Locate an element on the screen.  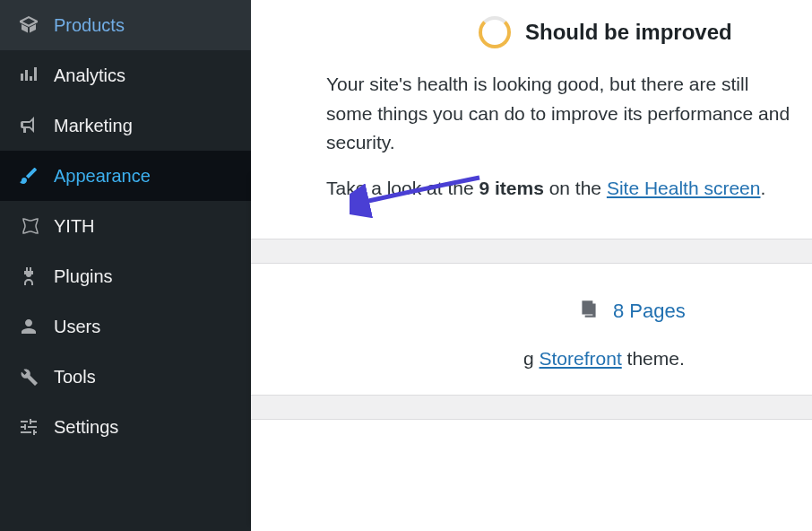
yith-icon is located at coordinates (29, 226).